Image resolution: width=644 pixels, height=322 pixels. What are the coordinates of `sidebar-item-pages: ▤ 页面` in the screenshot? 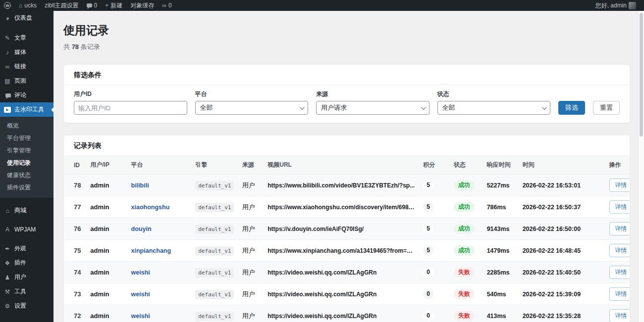 It's located at (27, 81).